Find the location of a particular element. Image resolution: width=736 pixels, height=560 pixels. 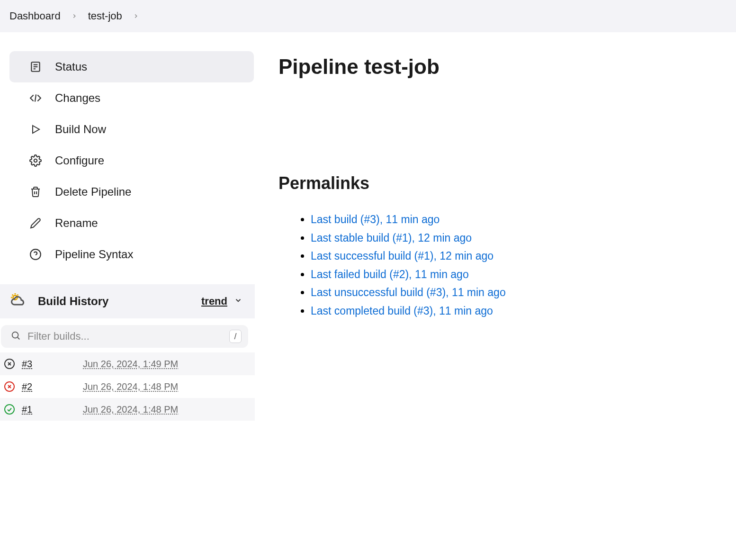

sidebar-item-build-now: Build Now is located at coordinates (132, 129).